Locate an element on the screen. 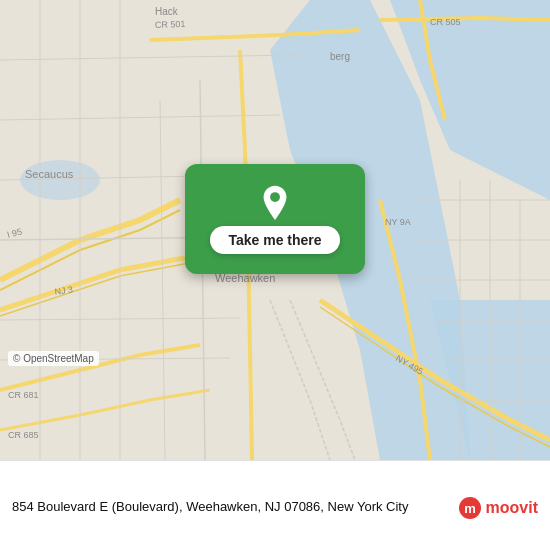 This screenshot has width=550, height=550. address-area: 854 Boulevard E (Boulevard), Weehawken, … is located at coordinates (231, 507).